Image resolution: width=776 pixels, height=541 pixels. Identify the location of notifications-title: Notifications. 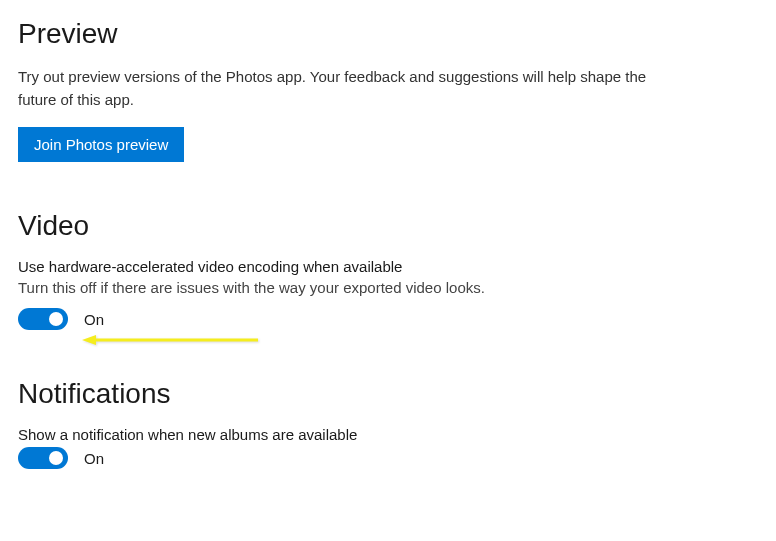
(388, 394).